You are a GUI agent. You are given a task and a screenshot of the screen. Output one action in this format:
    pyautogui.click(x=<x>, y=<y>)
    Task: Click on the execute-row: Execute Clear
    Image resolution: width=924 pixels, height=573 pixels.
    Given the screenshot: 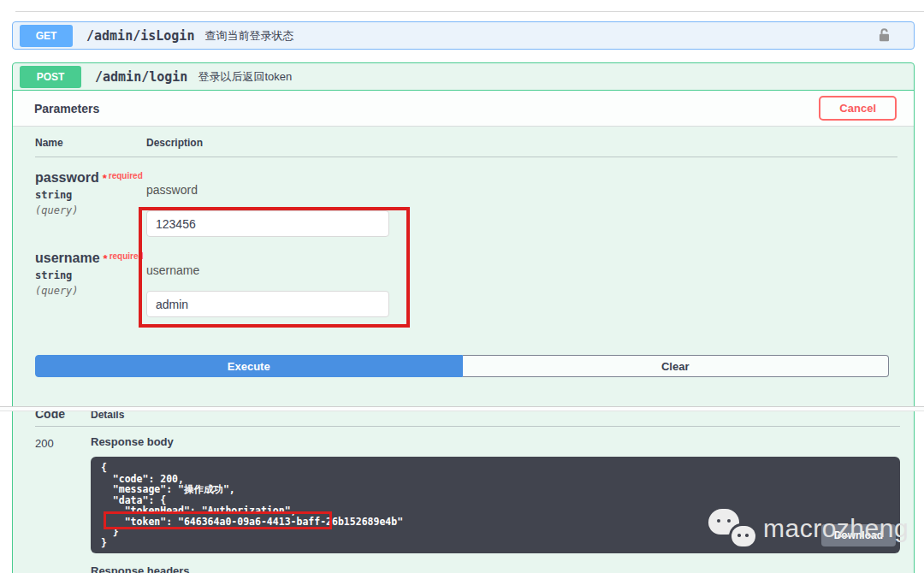 What is the action you would take?
    pyautogui.click(x=462, y=366)
    